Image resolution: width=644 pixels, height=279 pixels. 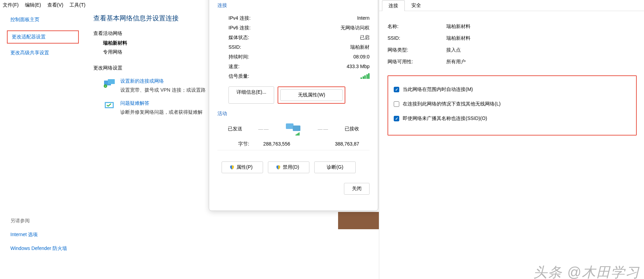 I want to click on signal-bars-icon, so click(x=365, y=76).